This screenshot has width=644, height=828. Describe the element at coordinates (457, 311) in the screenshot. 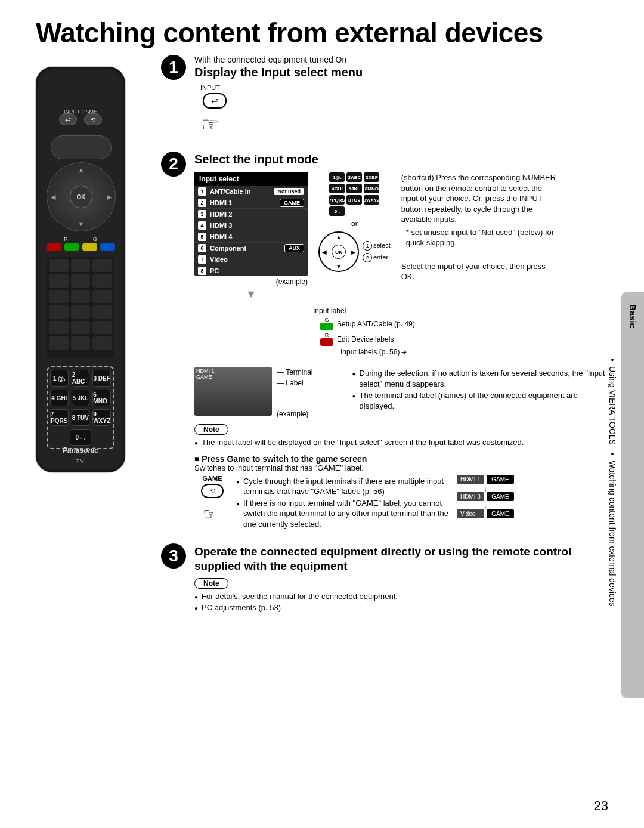

I see `input-label-header: Input label` at that location.